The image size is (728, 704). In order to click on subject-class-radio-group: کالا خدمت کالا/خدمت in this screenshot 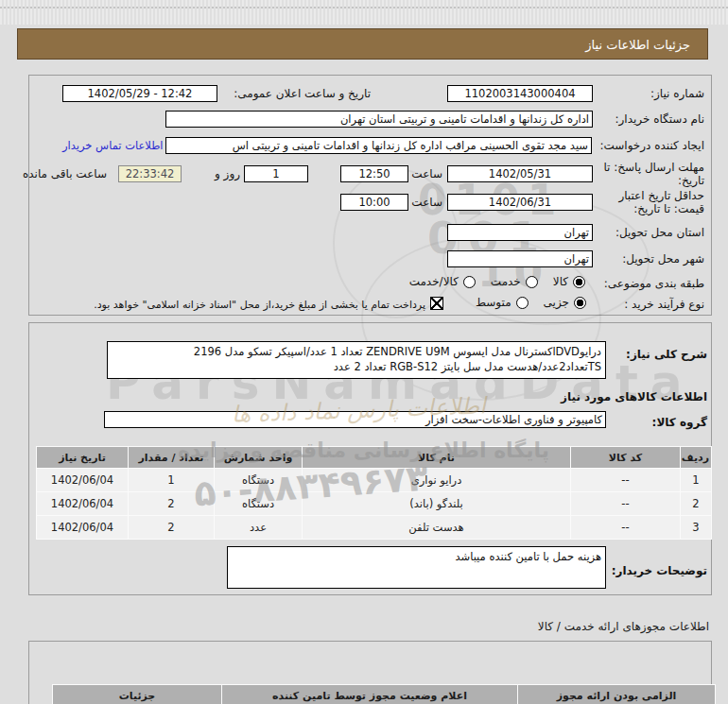, I will do `click(474, 282)`.